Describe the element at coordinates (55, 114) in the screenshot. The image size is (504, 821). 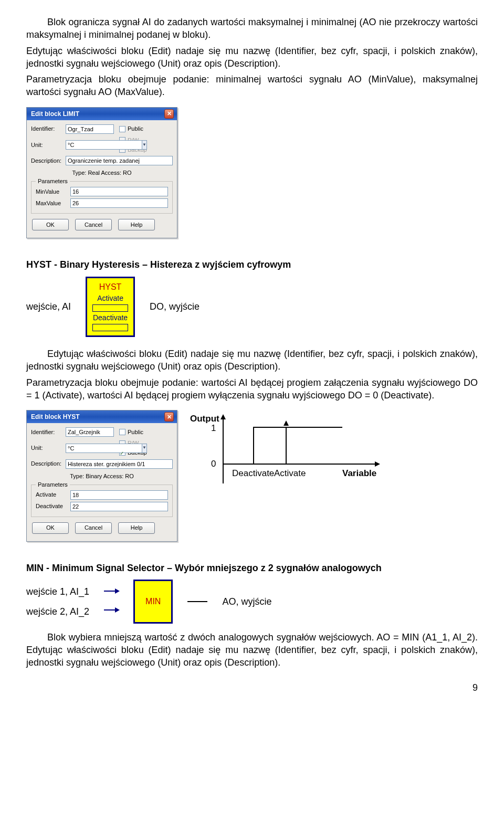
I see `dialog-title: Edit block LIMIT` at that location.